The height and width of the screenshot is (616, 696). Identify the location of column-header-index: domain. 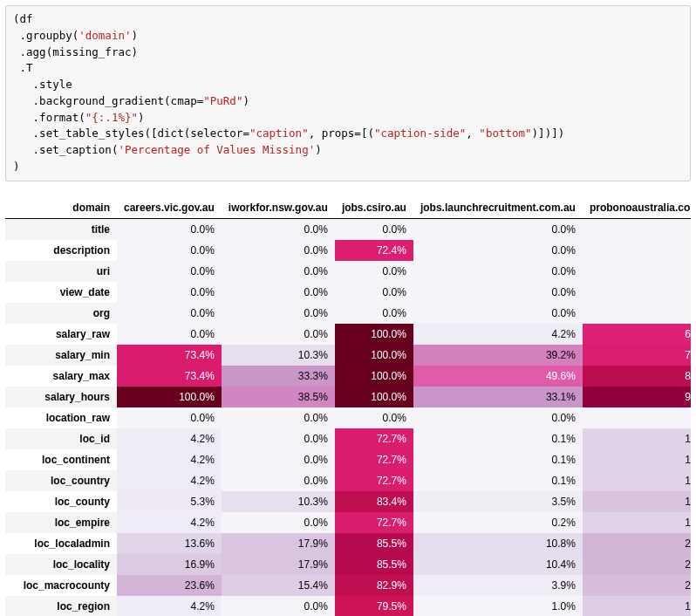
(61, 208).